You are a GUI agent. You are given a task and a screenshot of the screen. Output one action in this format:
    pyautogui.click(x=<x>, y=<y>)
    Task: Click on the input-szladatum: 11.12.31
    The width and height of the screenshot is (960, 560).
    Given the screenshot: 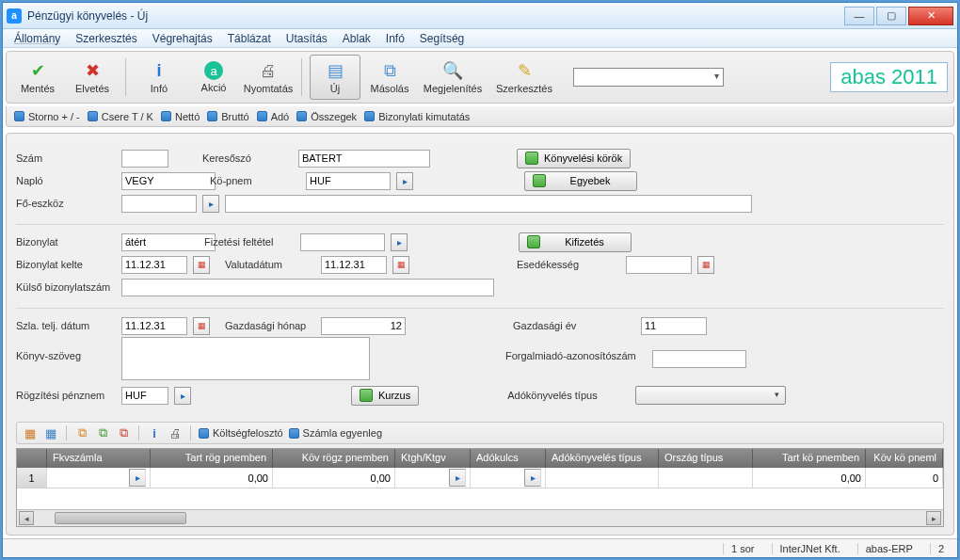 What is the action you would take?
    pyautogui.click(x=154, y=326)
    